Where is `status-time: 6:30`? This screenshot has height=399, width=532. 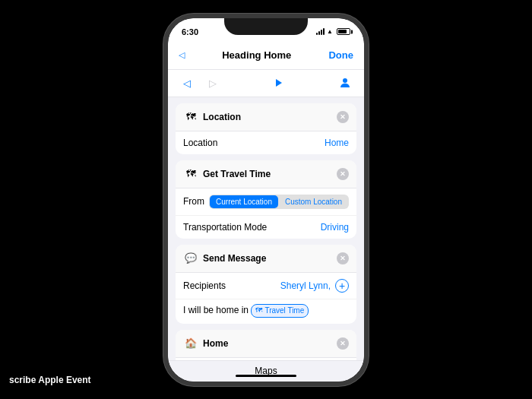
status-time: 6:30 is located at coordinates (190, 32).